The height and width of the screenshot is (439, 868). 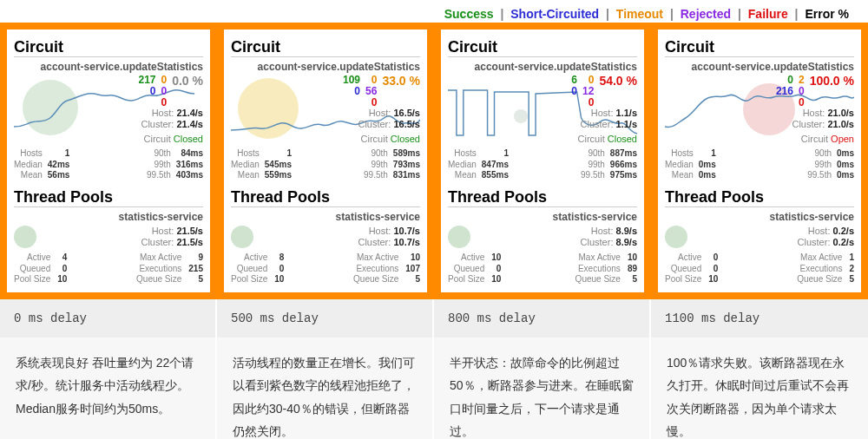 I want to click on delay-label: 800 ms delay, so click(x=542, y=318).